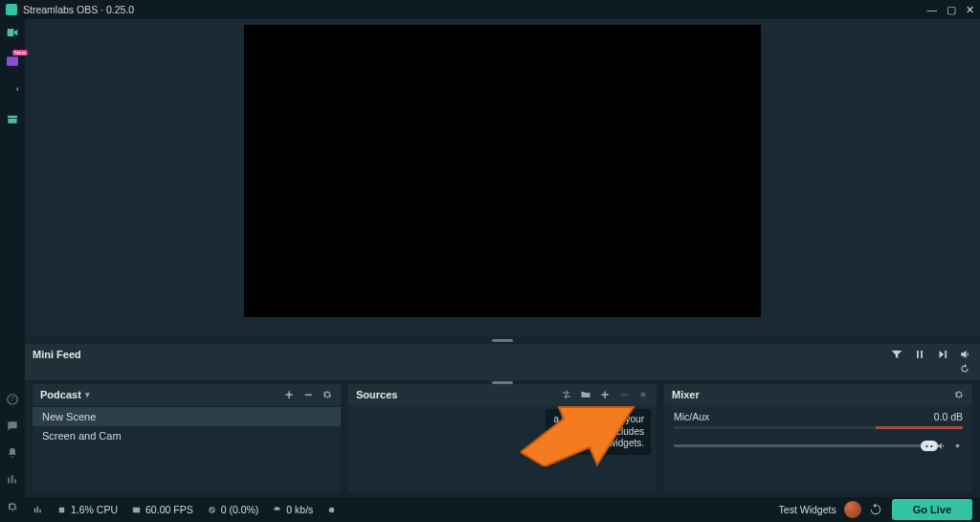  I want to click on track-settings-icon, so click(957, 446).